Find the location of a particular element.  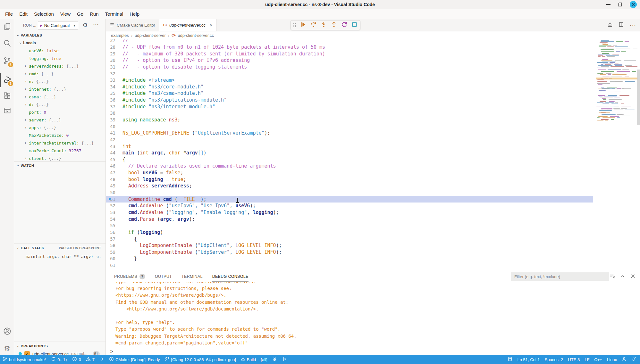

editor-scrollbar is located at coordinates (639, 97).